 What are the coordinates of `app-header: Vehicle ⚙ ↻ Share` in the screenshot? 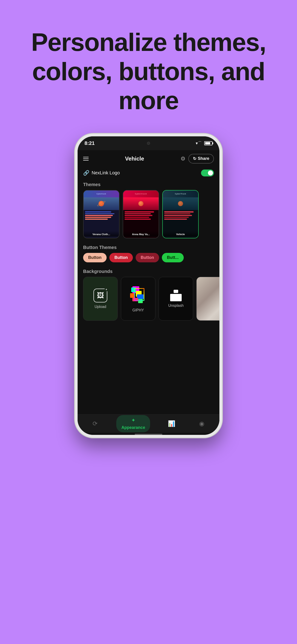 It's located at (148, 159).